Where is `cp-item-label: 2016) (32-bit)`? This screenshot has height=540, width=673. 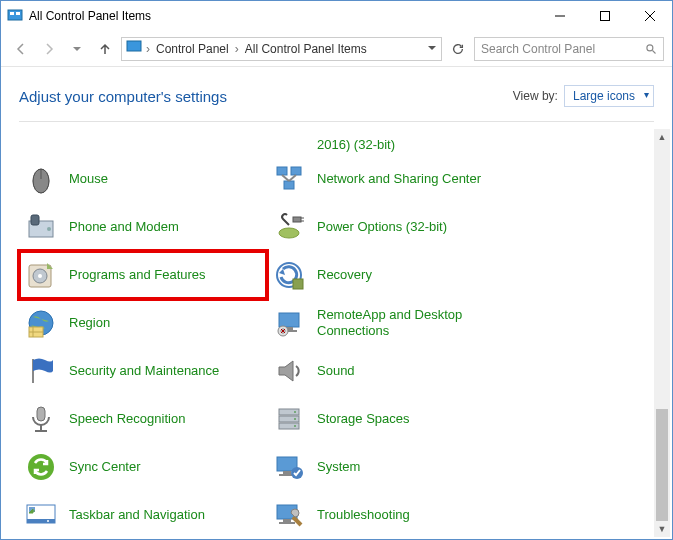 cp-item-label: 2016) (32-bit) is located at coordinates (351, 145).